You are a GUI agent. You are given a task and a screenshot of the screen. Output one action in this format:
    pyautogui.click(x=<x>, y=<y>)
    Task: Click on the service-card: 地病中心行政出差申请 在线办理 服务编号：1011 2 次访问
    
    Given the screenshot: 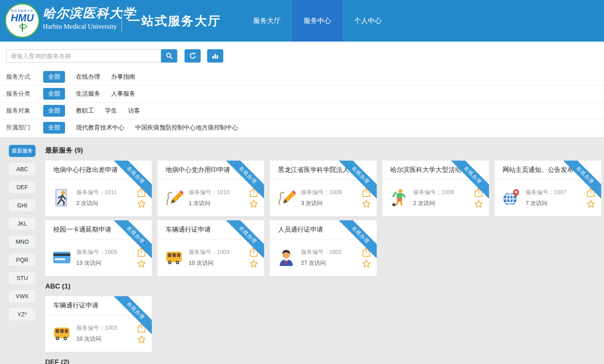 What is the action you would take?
    pyautogui.click(x=99, y=188)
    